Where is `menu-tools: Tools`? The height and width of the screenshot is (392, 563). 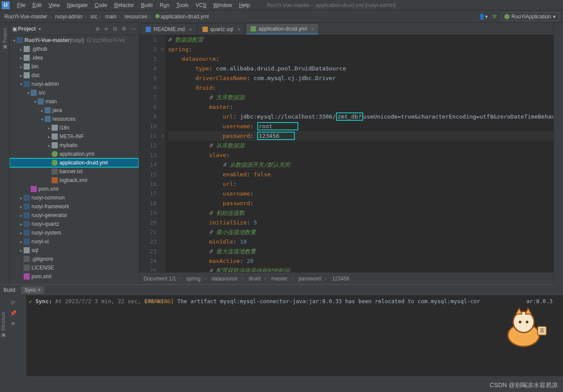
menu-tools: Tools is located at coordinates (182, 5).